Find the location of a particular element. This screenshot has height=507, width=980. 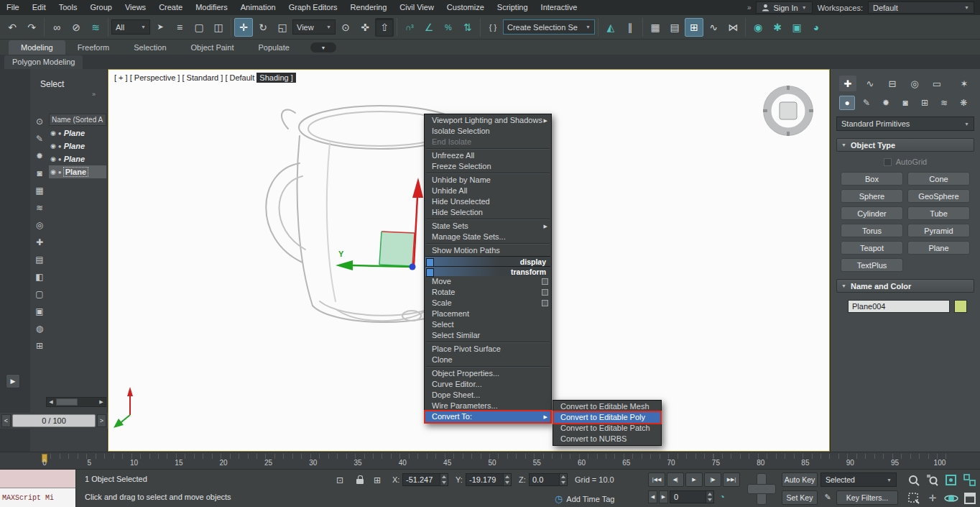

reference-coordinate-dropdown: View ▼ is located at coordinates (314, 27).